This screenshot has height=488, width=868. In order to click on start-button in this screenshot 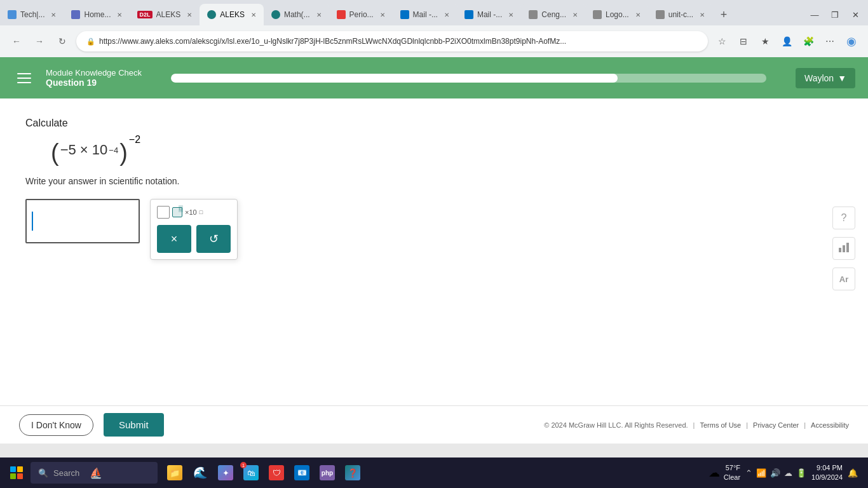, I will do `click(17, 473)`.